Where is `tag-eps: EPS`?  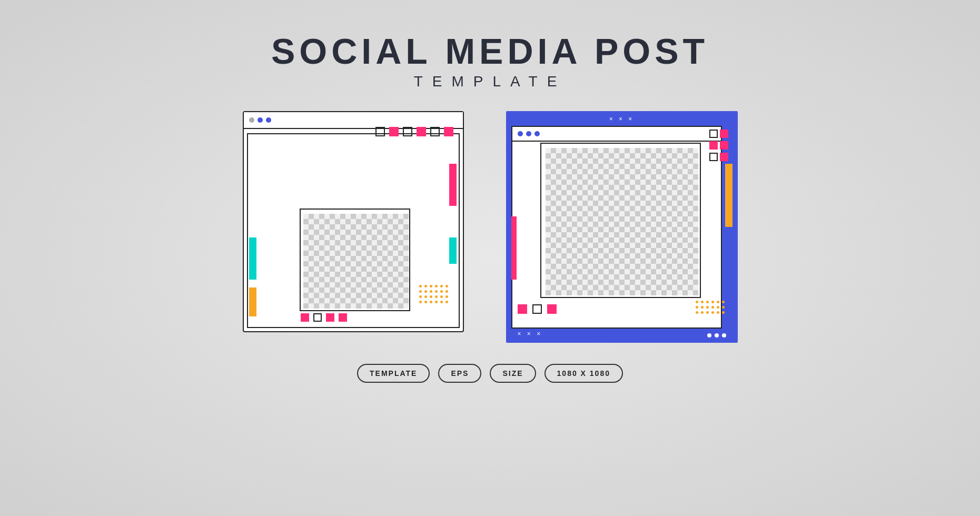
tag-eps: EPS is located at coordinates (460, 373).